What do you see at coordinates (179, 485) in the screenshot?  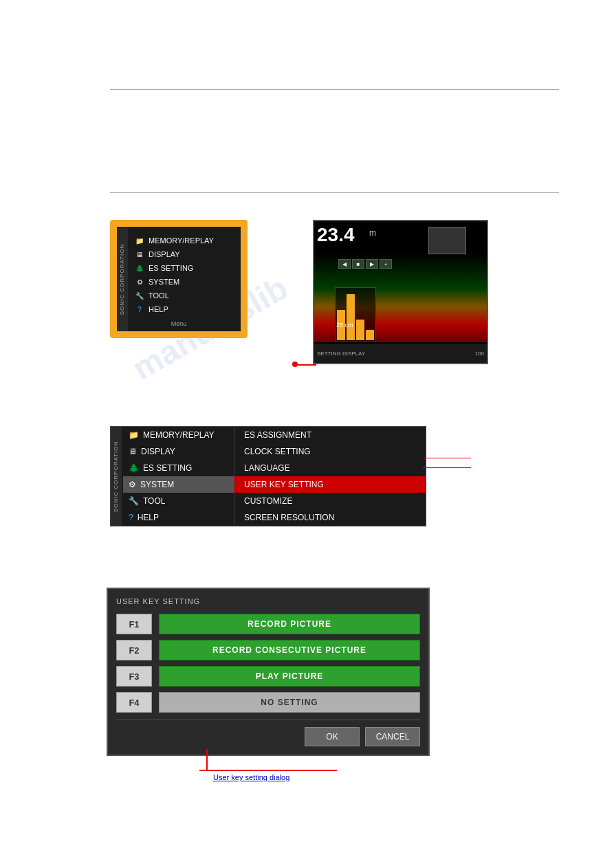 I see `sys-item-system: ⚙ SYSTEM` at bounding box center [179, 485].